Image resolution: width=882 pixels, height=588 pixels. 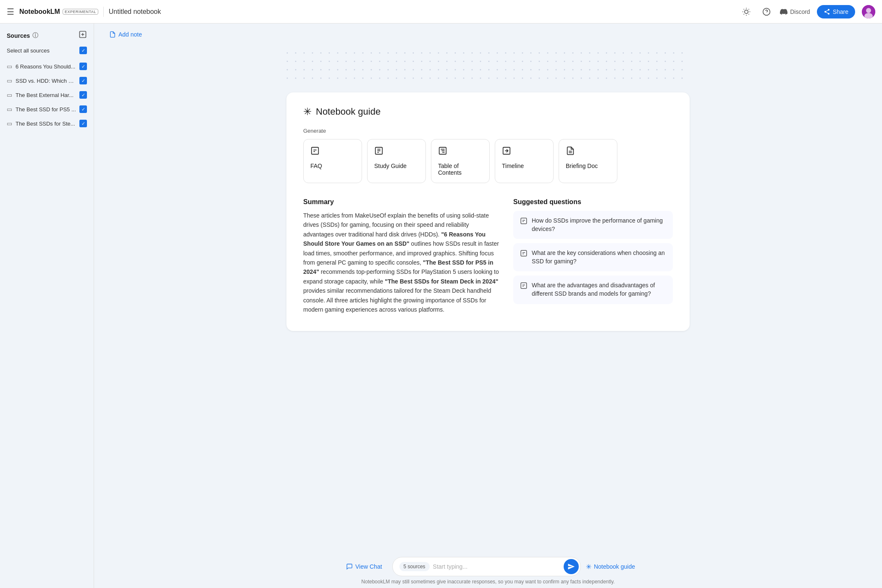 What do you see at coordinates (9, 109) in the screenshot?
I see `source-icon-4: ▭` at bounding box center [9, 109].